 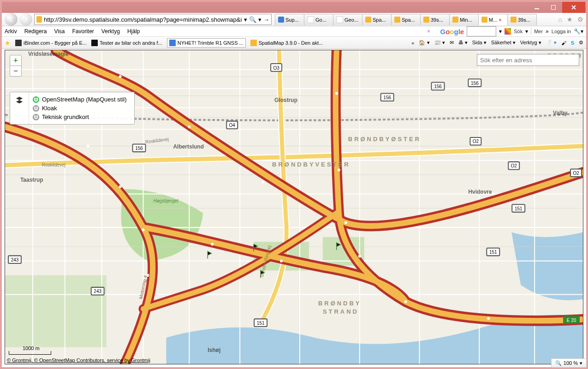 What do you see at coordinates (435, 19) in the screenshot?
I see `tab-39s1: 39s...` at bounding box center [435, 19].